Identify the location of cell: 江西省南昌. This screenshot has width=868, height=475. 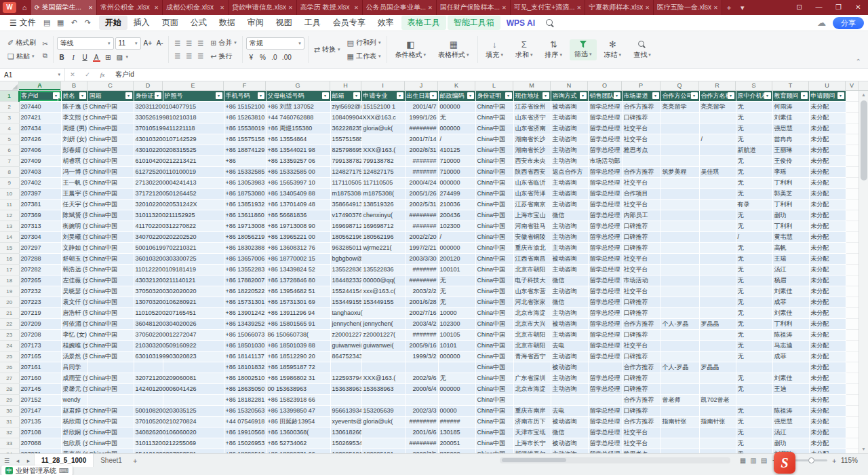
(532, 259).